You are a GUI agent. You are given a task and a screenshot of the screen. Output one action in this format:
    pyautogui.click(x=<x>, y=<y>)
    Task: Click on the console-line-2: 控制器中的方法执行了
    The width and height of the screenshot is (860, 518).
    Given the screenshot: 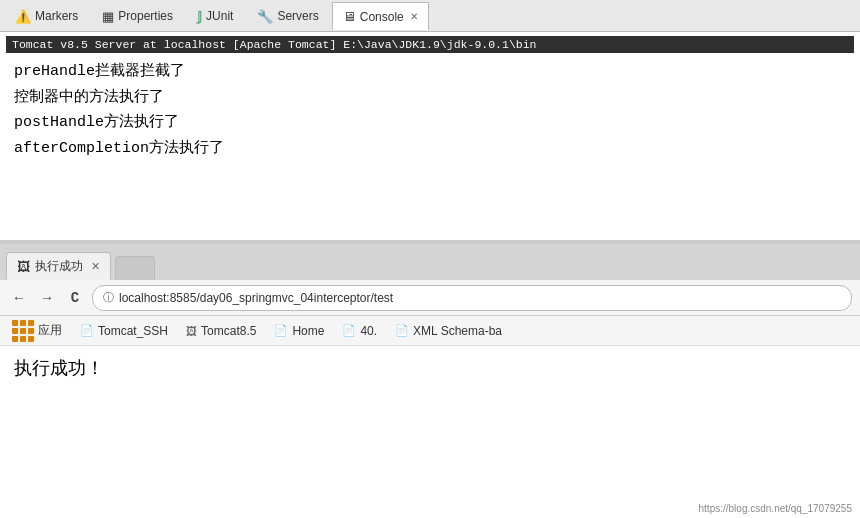 What is the action you would take?
    pyautogui.click(x=430, y=98)
    